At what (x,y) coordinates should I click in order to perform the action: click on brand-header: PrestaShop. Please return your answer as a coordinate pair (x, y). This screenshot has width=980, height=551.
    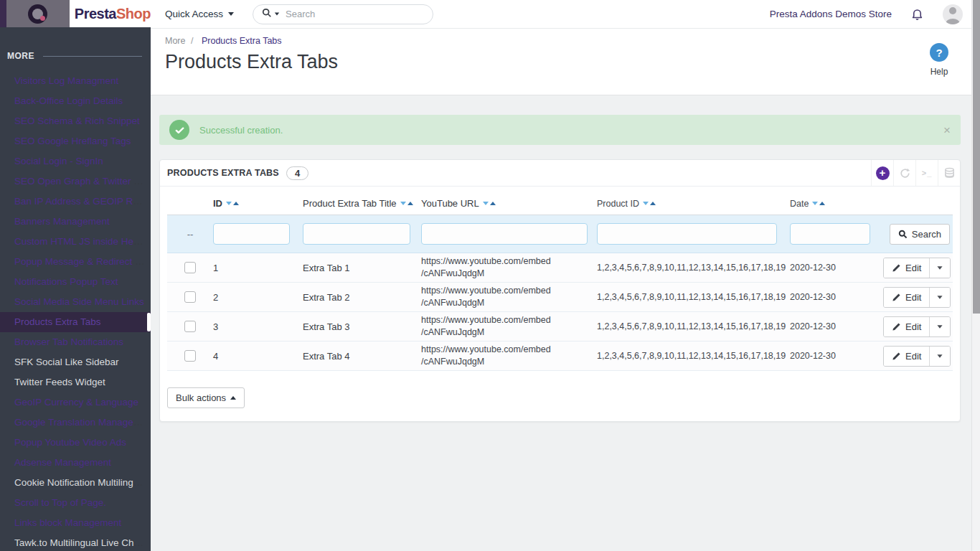
    Looking at the image, I should click on (75, 14).